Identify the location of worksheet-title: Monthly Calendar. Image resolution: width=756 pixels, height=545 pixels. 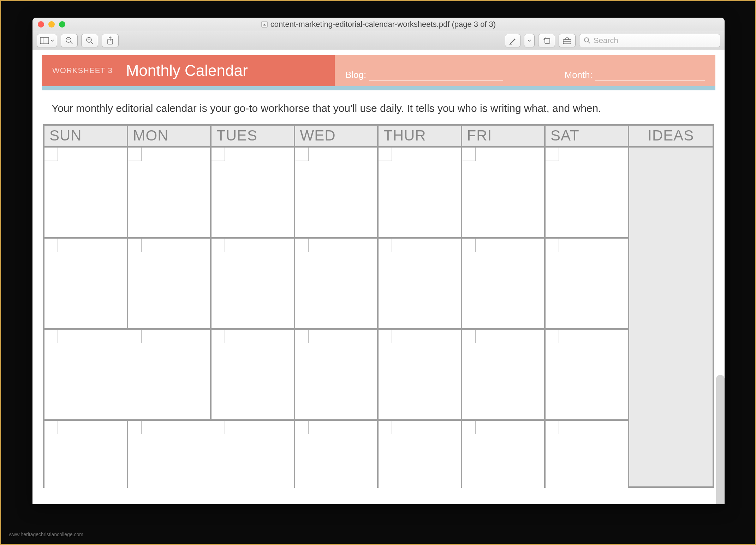
(187, 71).